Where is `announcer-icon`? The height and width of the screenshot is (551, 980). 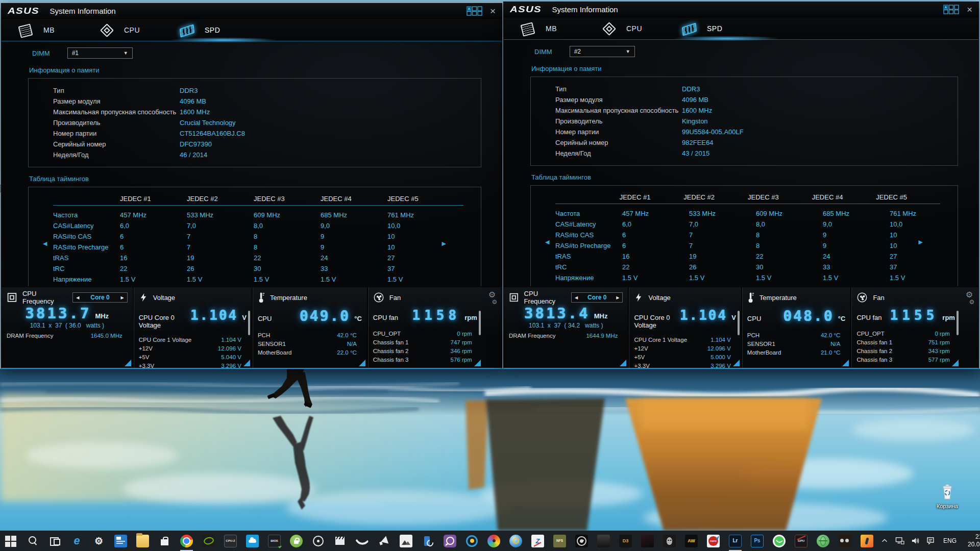 announcer-icon is located at coordinates (384, 541).